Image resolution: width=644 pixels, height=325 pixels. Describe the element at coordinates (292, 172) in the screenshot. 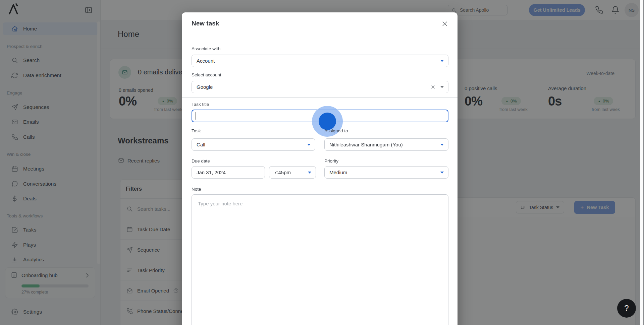

I see `due-time-select: 7:45pm` at that location.